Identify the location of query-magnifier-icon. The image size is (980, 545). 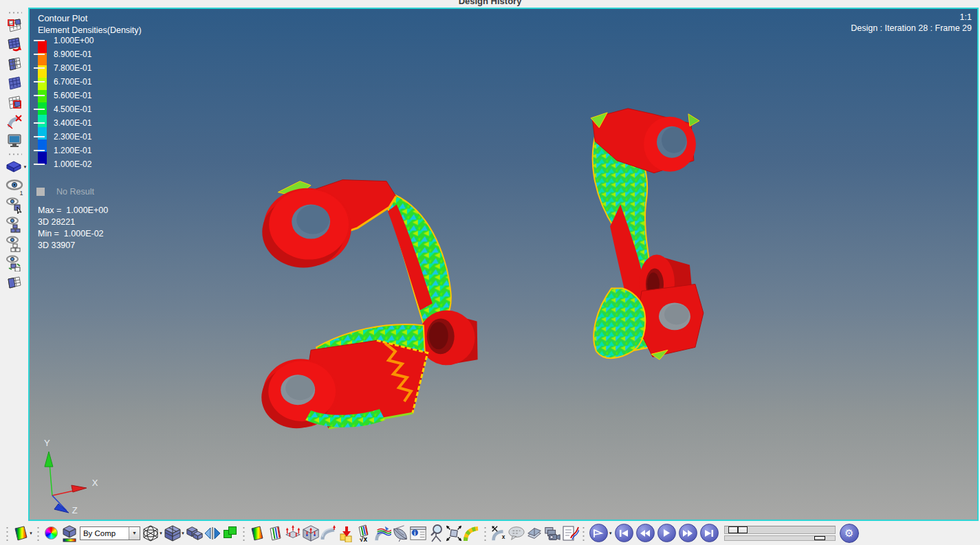
(436, 533).